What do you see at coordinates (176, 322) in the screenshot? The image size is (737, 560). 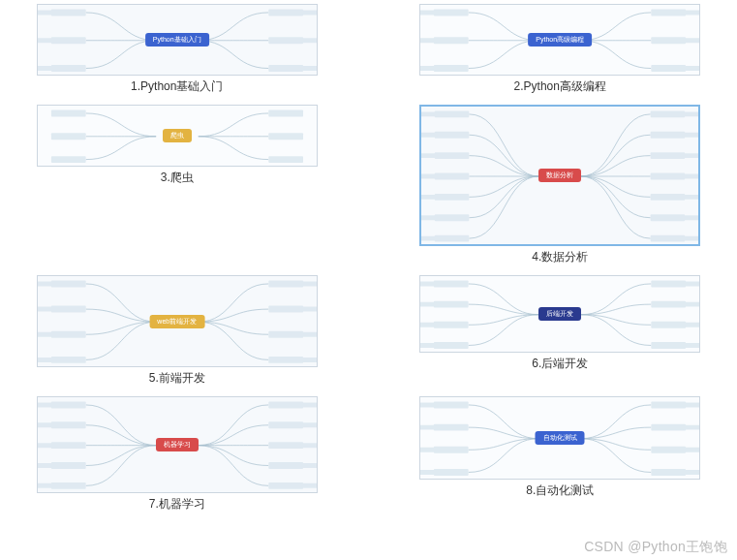 I see `mindmap-root-node: web前端开发` at bounding box center [176, 322].